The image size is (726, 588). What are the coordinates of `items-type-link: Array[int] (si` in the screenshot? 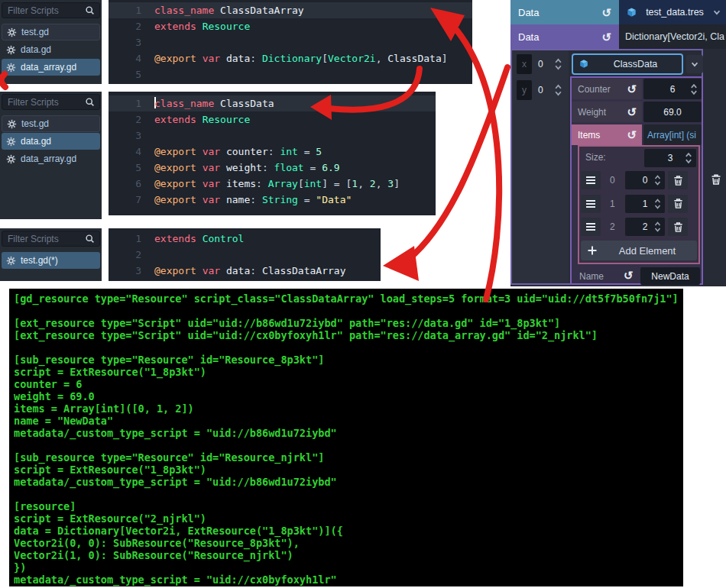 It's located at (673, 134).